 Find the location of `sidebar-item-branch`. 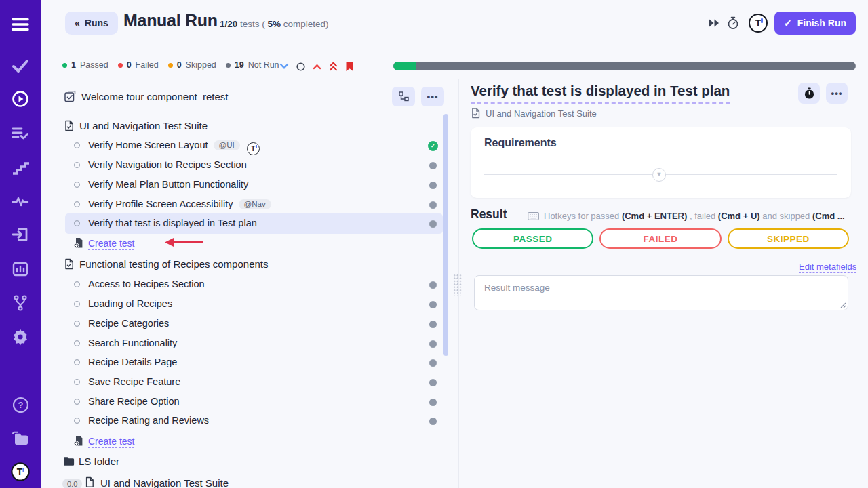

sidebar-item-branch is located at coordinates (20, 304).